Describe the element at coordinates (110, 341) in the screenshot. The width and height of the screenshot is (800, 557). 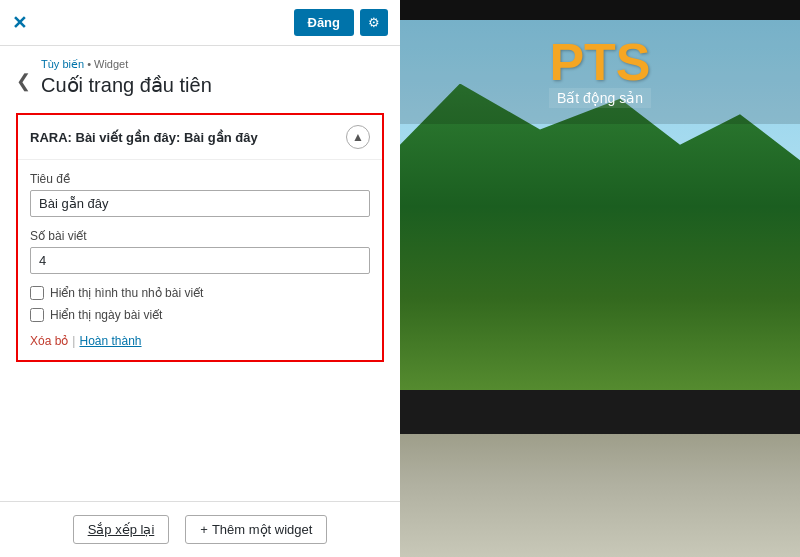
I see `done-link: Hoàn thành` at that location.